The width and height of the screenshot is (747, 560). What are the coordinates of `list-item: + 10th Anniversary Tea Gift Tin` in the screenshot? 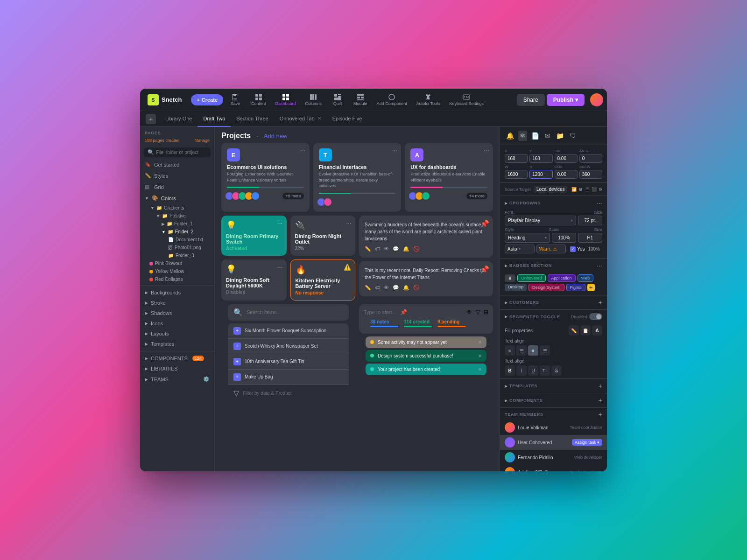 It's located at (289, 362).